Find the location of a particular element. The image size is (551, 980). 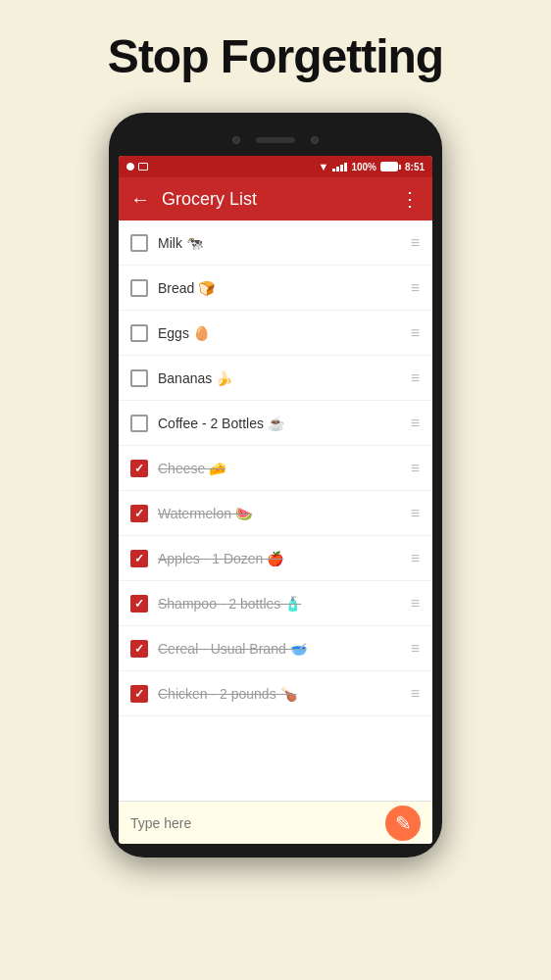

app-title: Grocery List is located at coordinates (275, 200).